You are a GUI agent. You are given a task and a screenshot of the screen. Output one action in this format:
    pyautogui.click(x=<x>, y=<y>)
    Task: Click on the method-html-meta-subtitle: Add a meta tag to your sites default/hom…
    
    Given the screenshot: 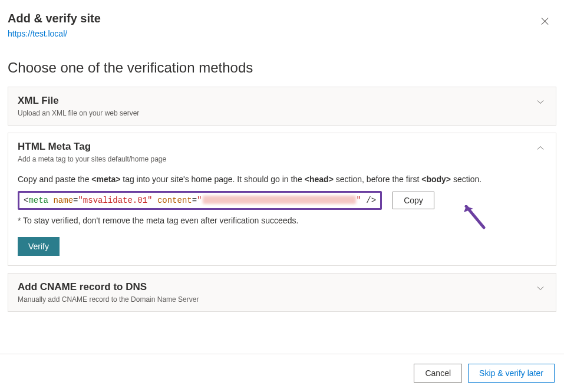 What is the action you would take?
    pyautogui.click(x=277, y=159)
    